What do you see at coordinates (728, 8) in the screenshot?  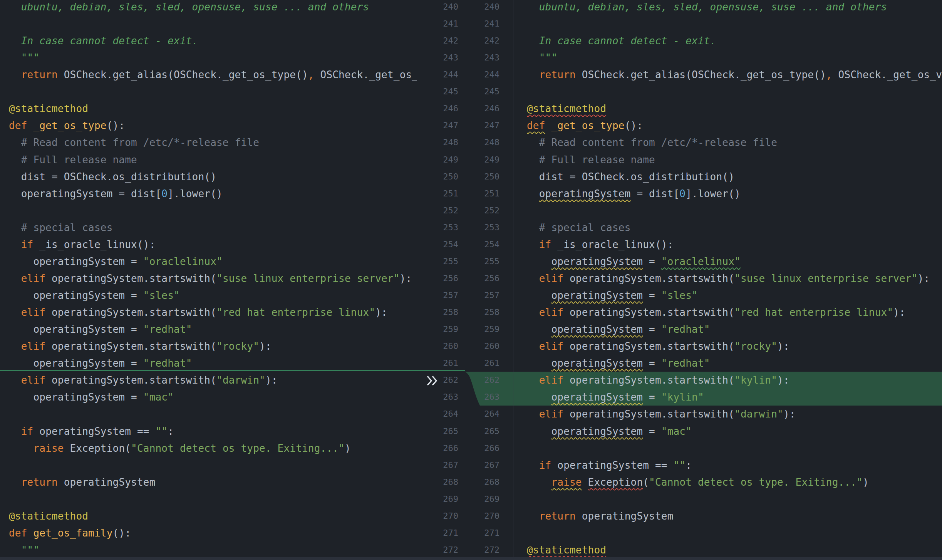 I see `code-line-right-240: ubuntu, debian, sles, sled, opensuse, su…` at bounding box center [728, 8].